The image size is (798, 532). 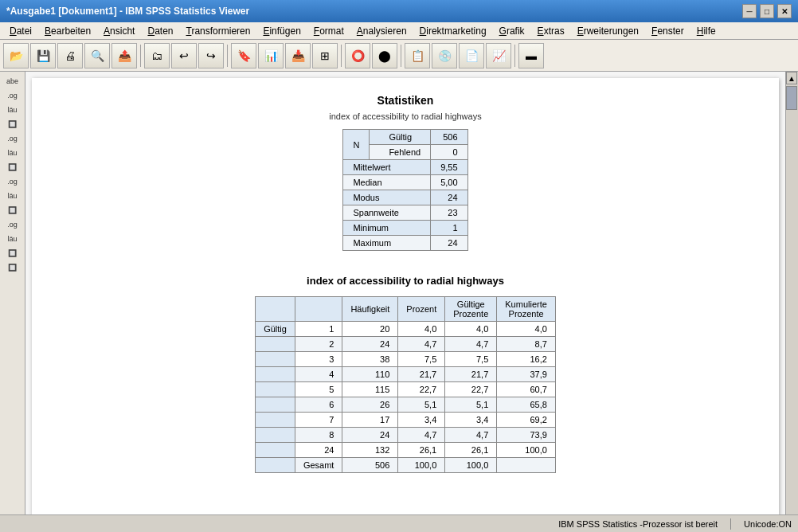 What do you see at coordinates (370, 405) in the screenshot?
I see `freq-haeufigkeit: 26` at bounding box center [370, 405].